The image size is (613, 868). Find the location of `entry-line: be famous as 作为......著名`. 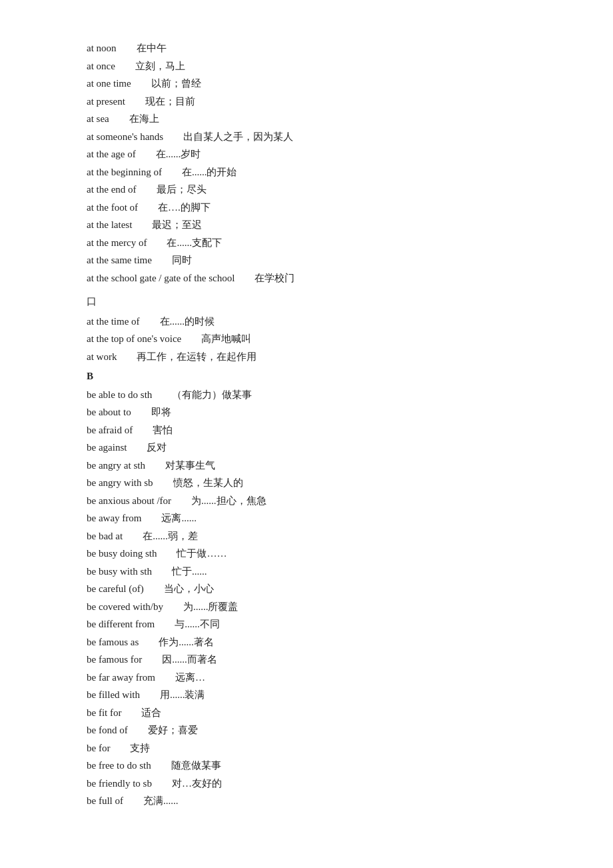

entry-line: be famous as 作为......著名 is located at coordinates (306, 643).